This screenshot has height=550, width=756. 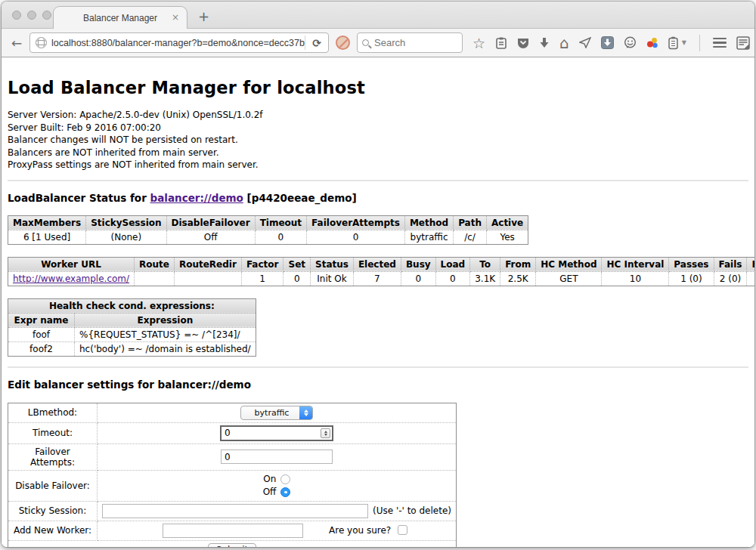 What do you see at coordinates (501, 43) in the screenshot?
I see `bookmarks-menu-icon` at bounding box center [501, 43].